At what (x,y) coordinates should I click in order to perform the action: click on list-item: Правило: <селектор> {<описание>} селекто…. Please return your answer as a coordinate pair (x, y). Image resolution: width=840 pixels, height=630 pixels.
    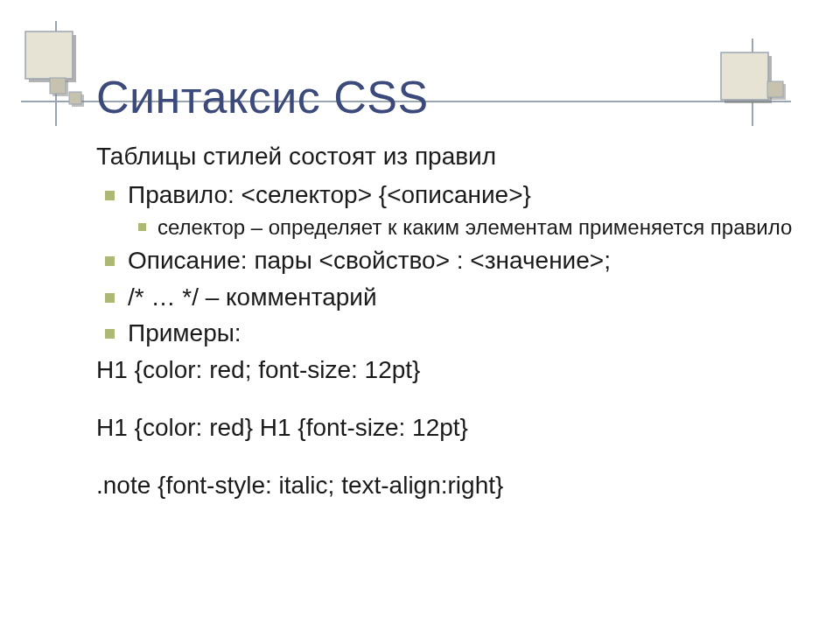
    Looking at the image, I should click on (446, 210).